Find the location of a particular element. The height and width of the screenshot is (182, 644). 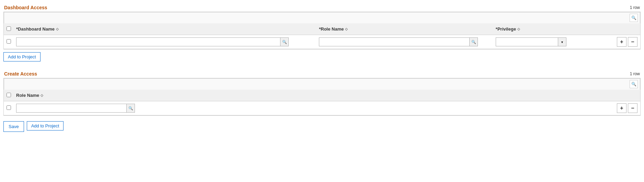

create-access-role-input is located at coordinates (71, 108).